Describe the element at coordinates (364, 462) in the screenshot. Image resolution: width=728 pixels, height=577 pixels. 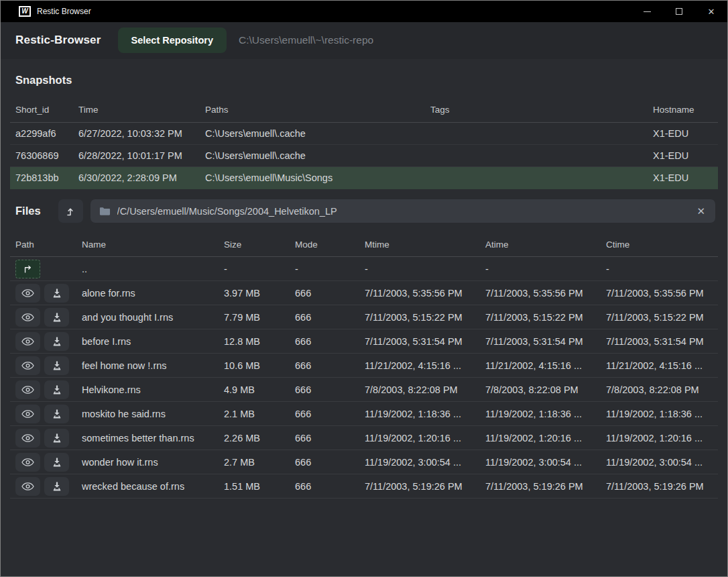
I see `file-row: wonder how it.rns2.7 MB66611/19/2002, 3:…` at that location.